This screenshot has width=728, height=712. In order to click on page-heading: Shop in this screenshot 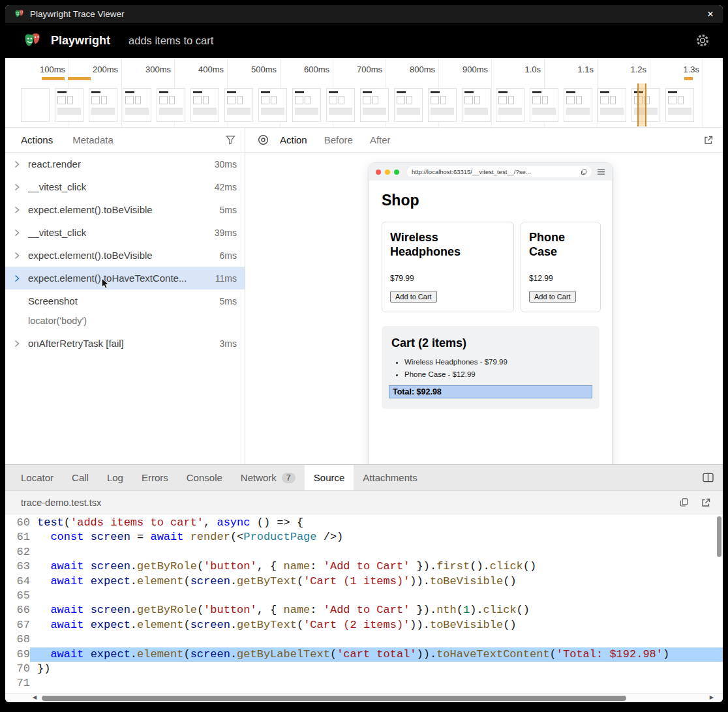, I will do `click(491, 201)`.